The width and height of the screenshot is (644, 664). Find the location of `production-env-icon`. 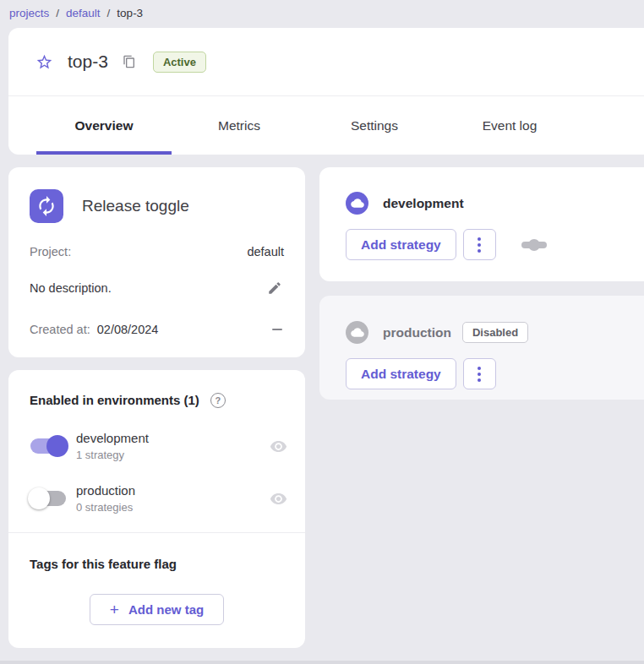

production-env-icon is located at coordinates (357, 333).